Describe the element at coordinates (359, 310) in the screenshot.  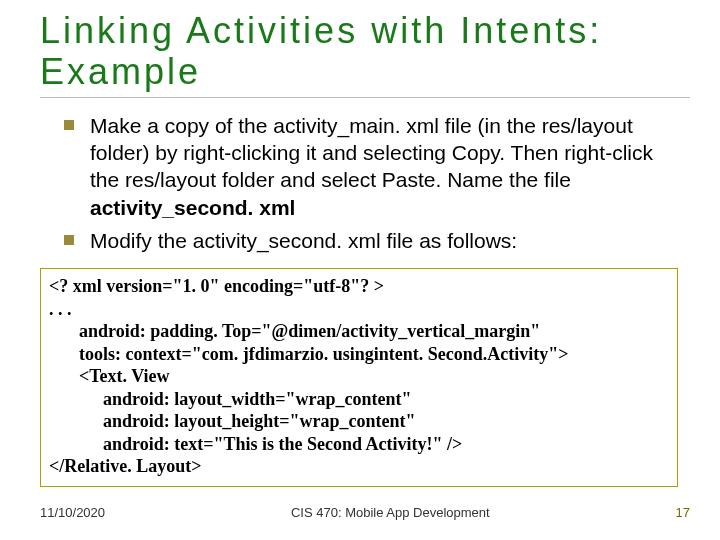
I see `code-line: . . .` at that location.